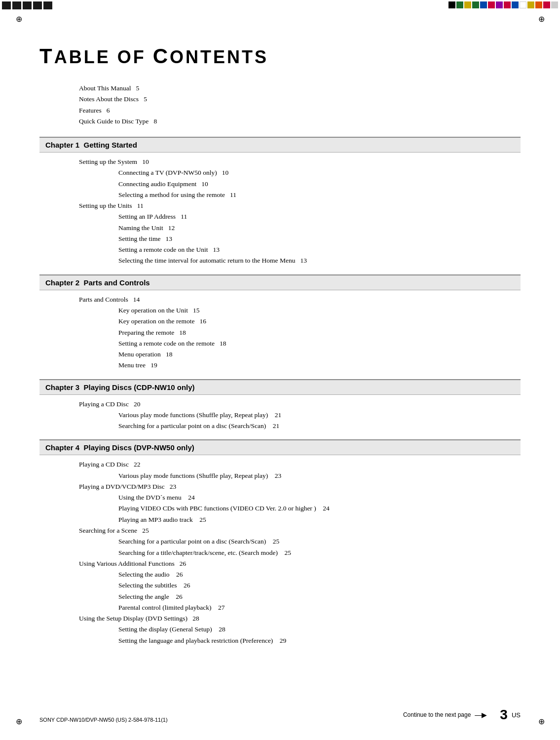  What do you see at coordinates (320, 415) in the screenshot?
I see `ch3-play-modes: Various play mode functions (Shuffle pla…` at bounding box center [320, 415].